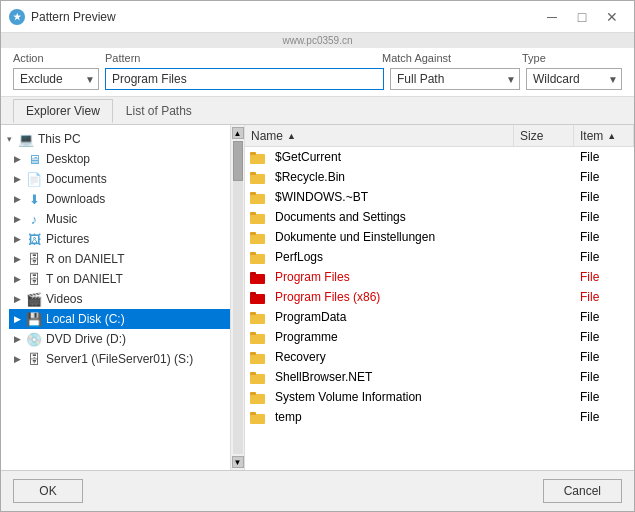 The width and height of the screenshot is (635, 512). I want to click on documents-icon: 📄, so click(34, 179).